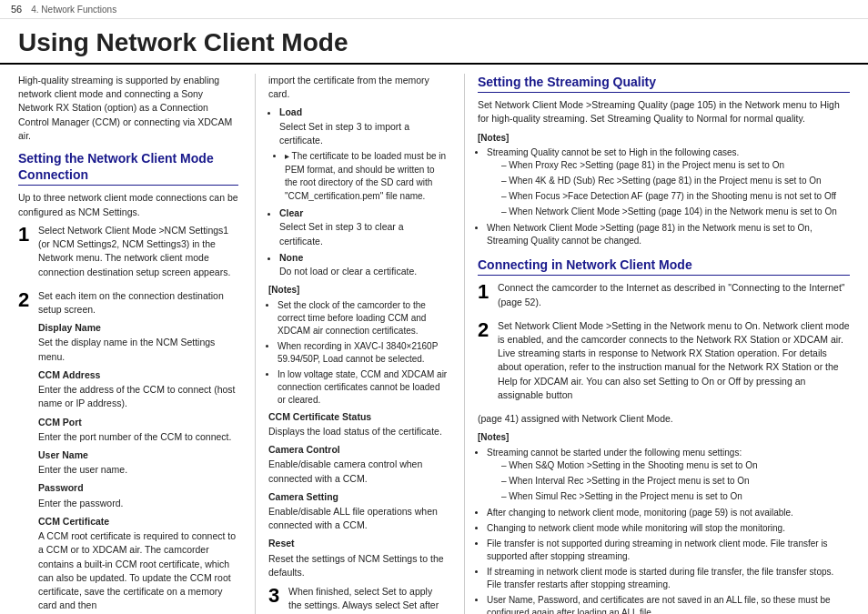 This screenshot has width=868, height=614. I want to click on s2-note-1: Streaming Quality cannot be set to High …, so click(668, 182).